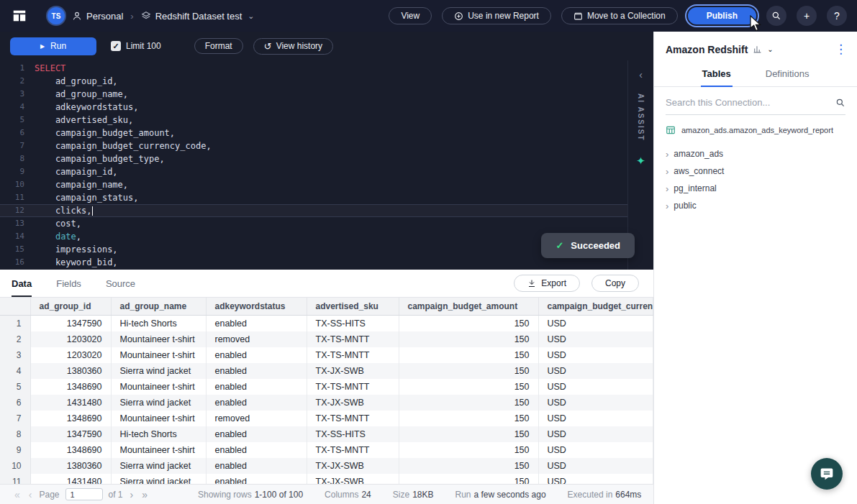 This screenshot has height=504, width=857. What do you see at coordinates (19, 16) in the screenshot?
I see `app-logo` at bounding box center [19, 16].